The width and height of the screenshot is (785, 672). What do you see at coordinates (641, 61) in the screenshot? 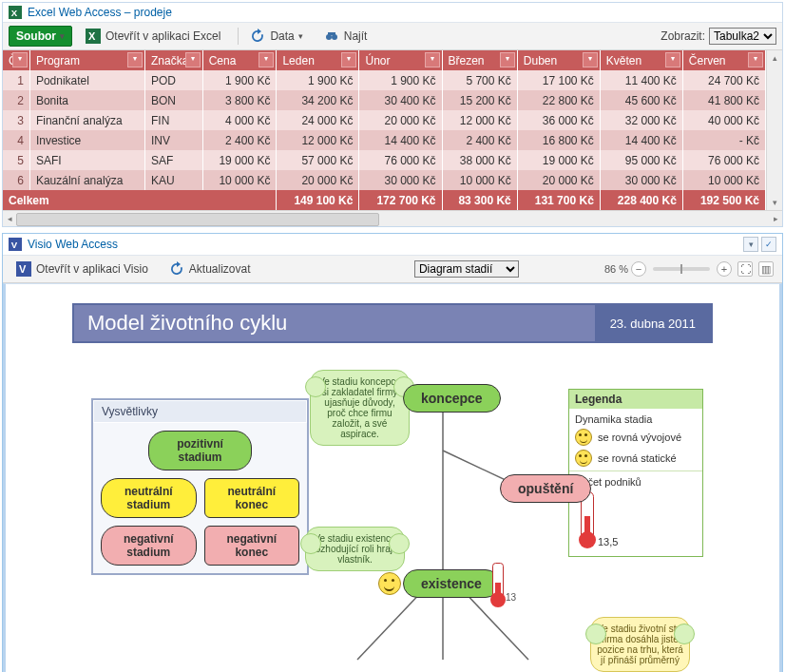
I see `column-header: Květen▾` at bounding box center [641, 61].